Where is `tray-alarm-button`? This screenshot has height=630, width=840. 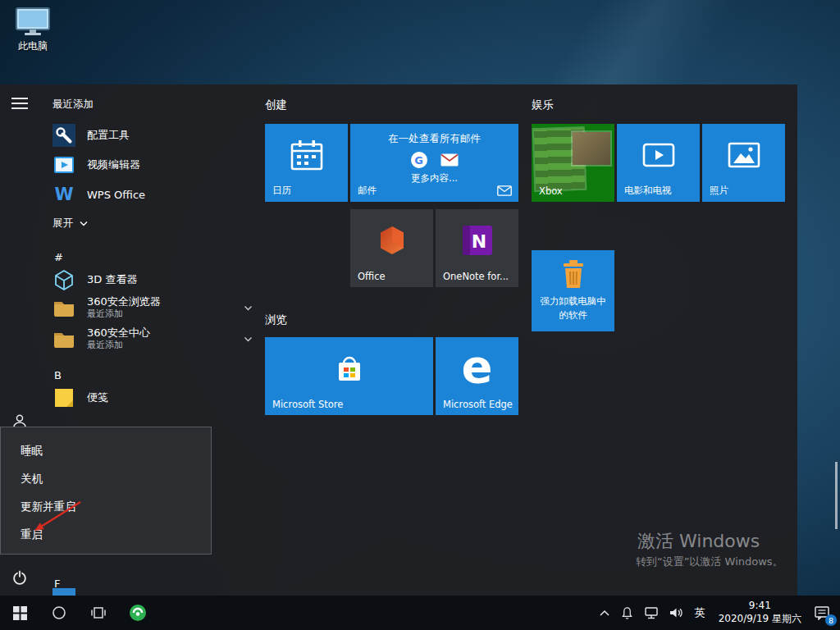 tray-alarm-button is located at coordinates (627, 613).